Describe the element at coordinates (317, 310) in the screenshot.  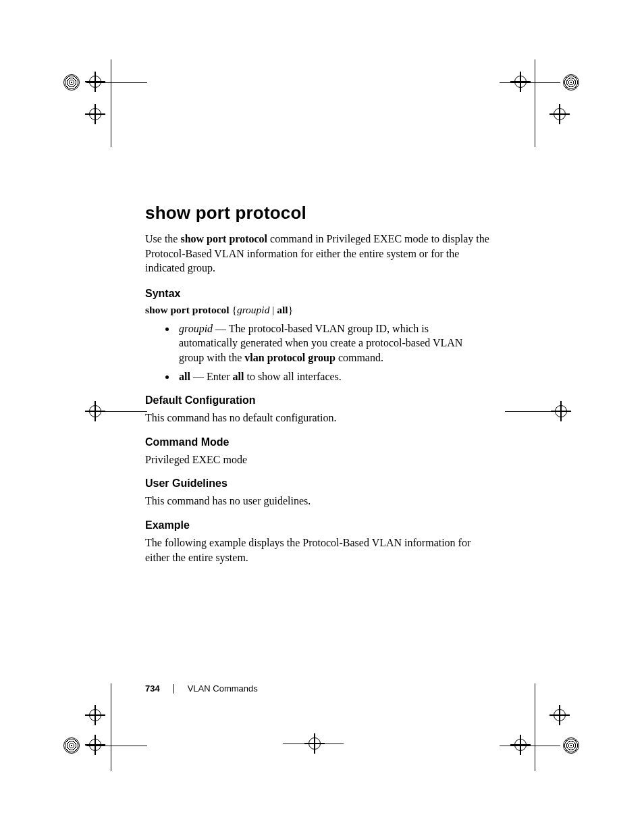
I see `syntax-line: show port protocol {groupid | all}` at that location.